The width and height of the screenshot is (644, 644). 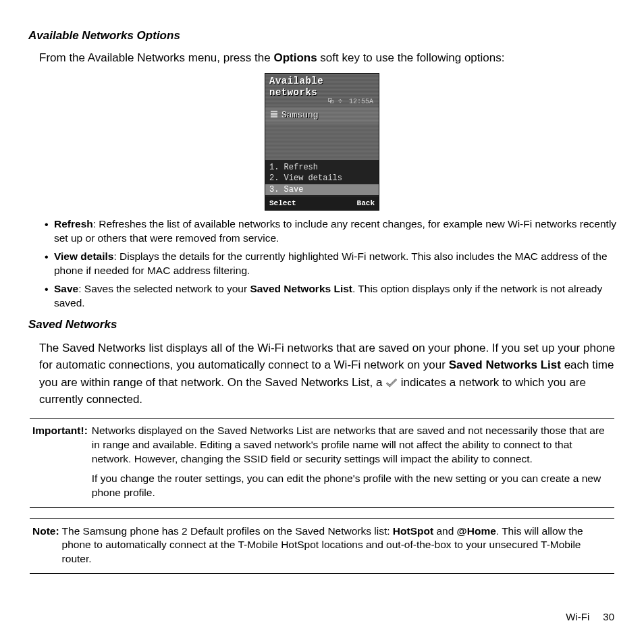 I want to click on saved-p1-bold: Saved Networks List, so click(x=505, y=365).